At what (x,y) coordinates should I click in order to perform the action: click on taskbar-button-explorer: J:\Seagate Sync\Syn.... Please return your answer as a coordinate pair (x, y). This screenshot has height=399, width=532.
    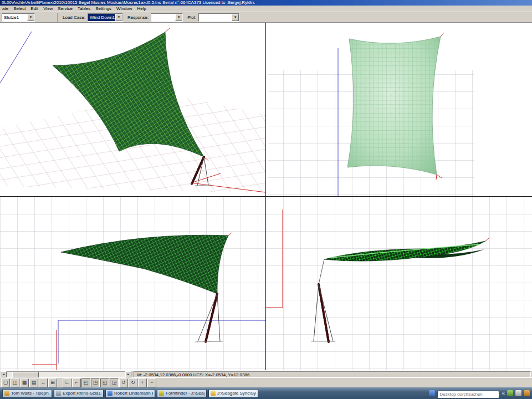
    Looking at the image, I should click on (233, 393).